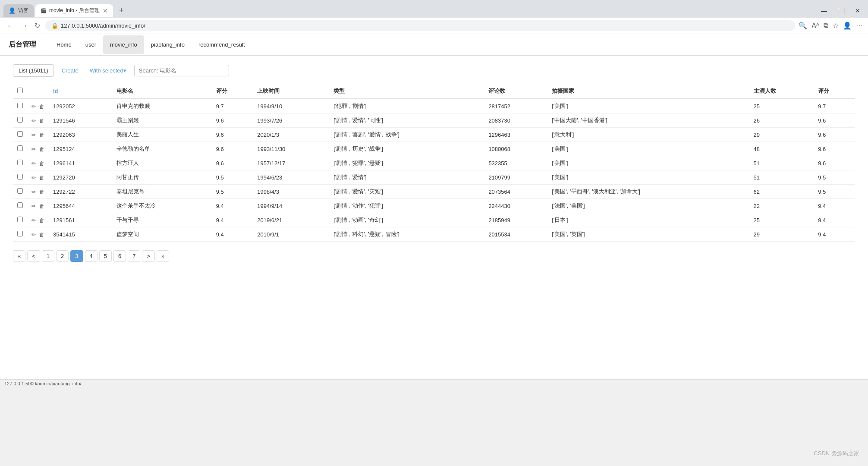 Image resolution: width=868 pixels, height=466 pixels. I want to click on search-input, so click(182, 71).